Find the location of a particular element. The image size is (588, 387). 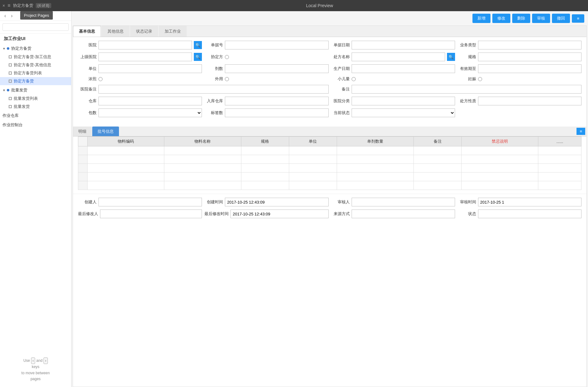

tab-label: 协定方备货 is located at coordinates (23, 6).